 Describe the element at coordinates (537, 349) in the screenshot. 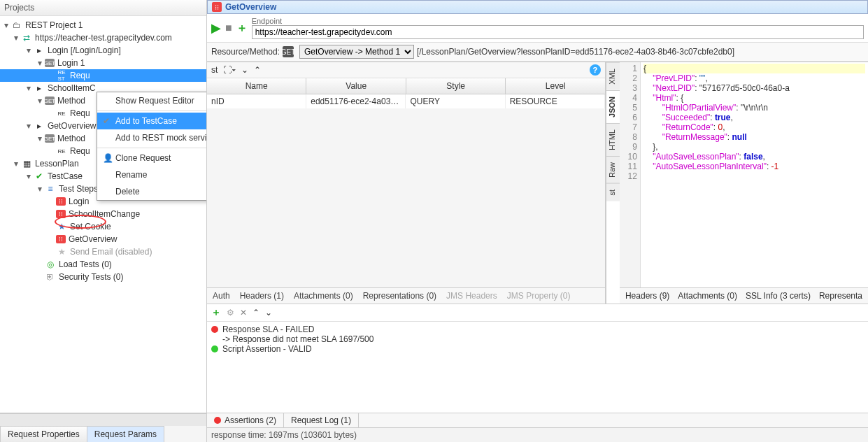

I see `assertion-passed: Script Assertion - VALID` at that location.